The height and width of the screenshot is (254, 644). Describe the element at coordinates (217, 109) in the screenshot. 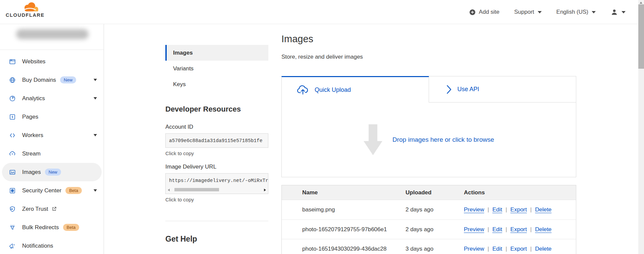

I see `developer-resources-title: Developer Resources` at that location.